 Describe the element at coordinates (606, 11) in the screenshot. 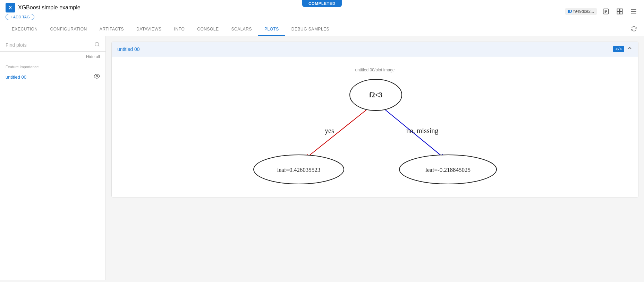

I see `notes-icon-button` at that location.